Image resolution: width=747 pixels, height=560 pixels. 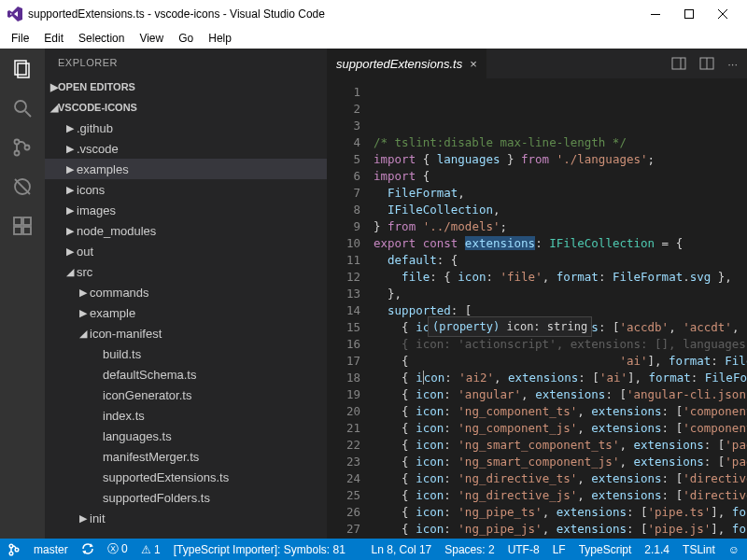 I want to click on menu-view: View, so click(x=151, y=38).